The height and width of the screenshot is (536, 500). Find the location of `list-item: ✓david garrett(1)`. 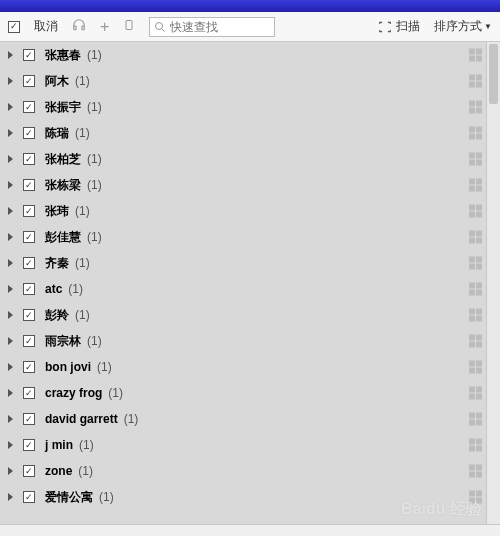

list-item: ✓david garrett(1) is located at coordinates (250, 419).